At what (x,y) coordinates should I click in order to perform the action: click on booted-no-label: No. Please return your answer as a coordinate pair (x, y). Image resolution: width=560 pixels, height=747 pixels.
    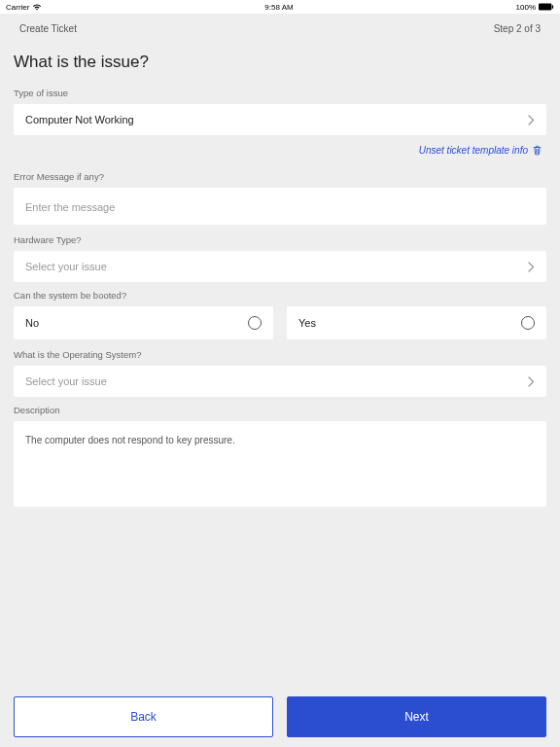
    Looking at the image, I should click on (32, 323).